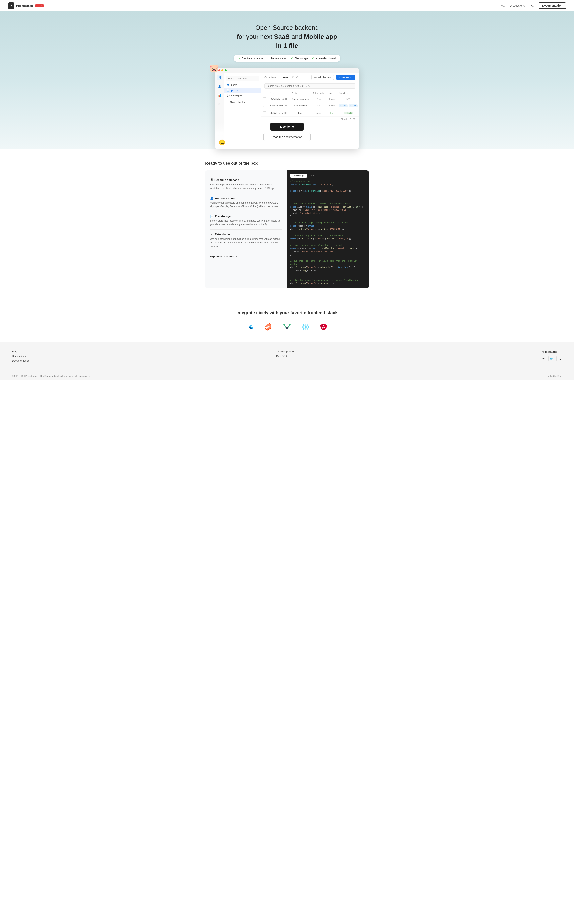  I want to click on footer-dart-sdk-link: Dart SDK, so click(405, 356).